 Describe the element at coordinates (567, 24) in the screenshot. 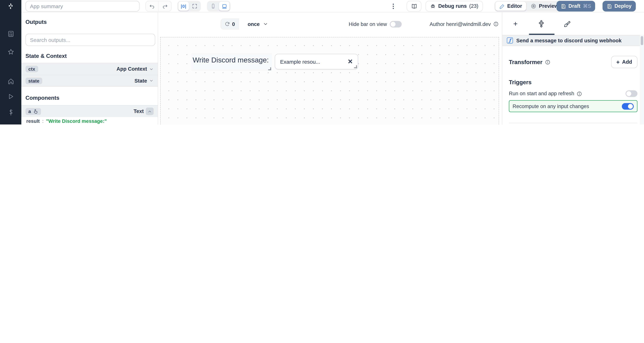

I see `paintbrush-icon` at that location.